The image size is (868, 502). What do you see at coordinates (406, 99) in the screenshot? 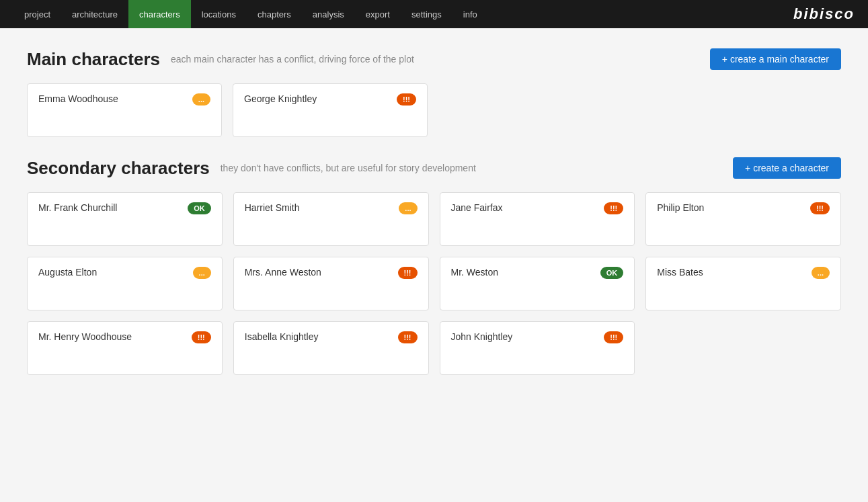
I see `main-char-badge-1: !!!` at bounding box center [406, 99].